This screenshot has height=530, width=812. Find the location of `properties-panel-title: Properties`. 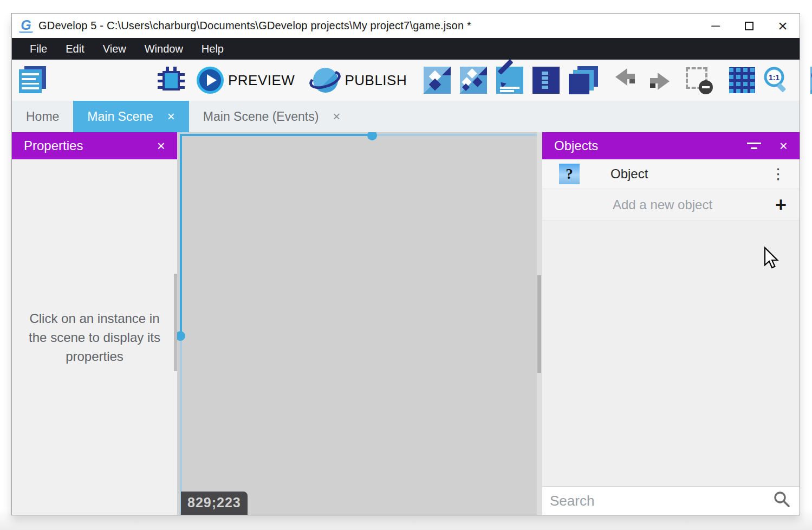

properties-panel-title: Properties is located at coordinates (53, 146).